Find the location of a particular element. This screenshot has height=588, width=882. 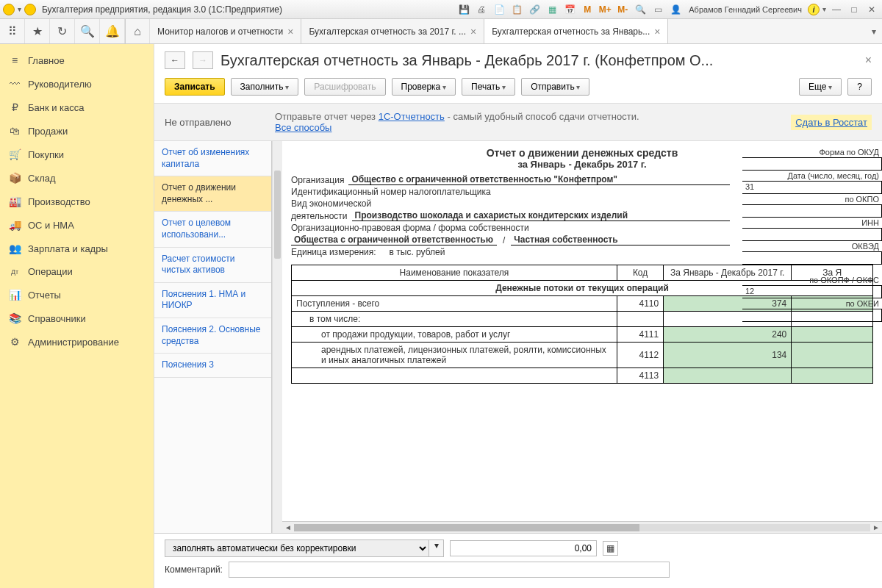

window-titlebar: ▾ Бухгалтерия предприятия, редакция 3.0 … is located at coordinates (441, 10).